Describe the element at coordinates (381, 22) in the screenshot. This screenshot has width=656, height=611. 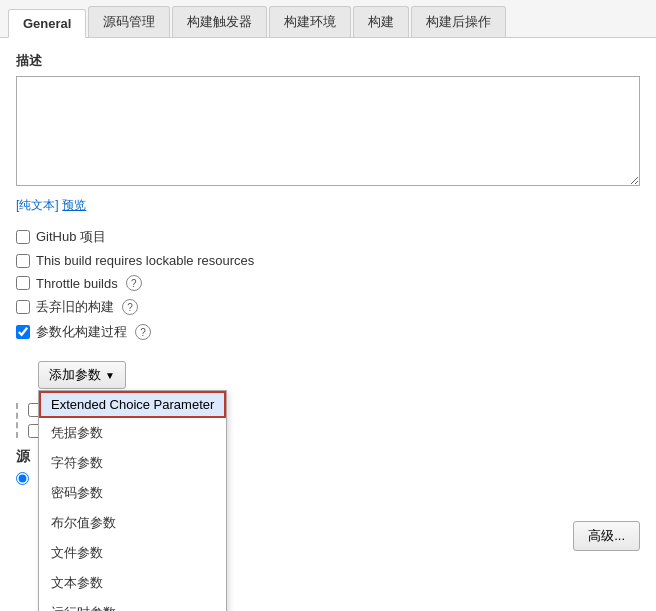
I see `tab-build: 构建` at that location.